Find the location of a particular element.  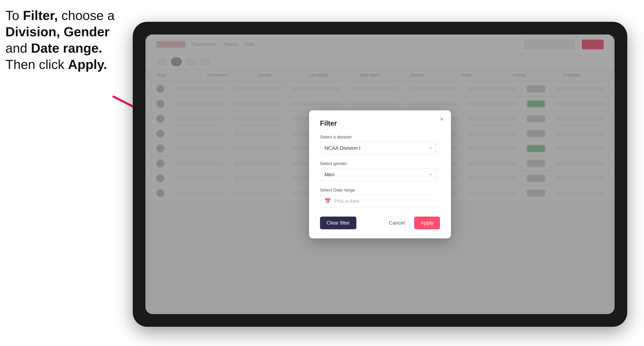

instruction-text: To Filter, choose a Division, Gender and… is located at coordinates (60, 40).